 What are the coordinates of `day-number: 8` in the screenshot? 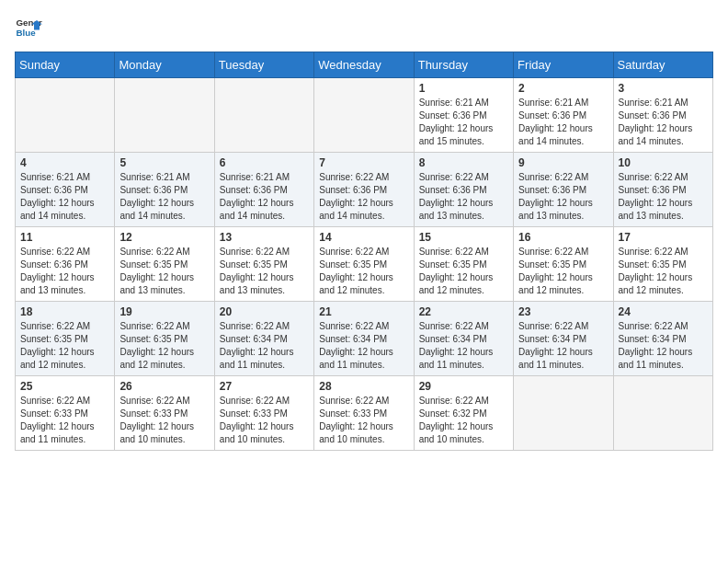 It's located at (463, 163).